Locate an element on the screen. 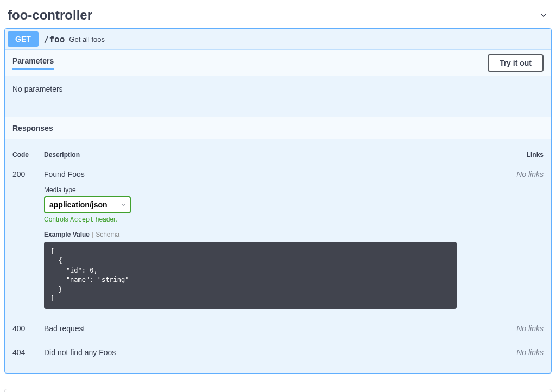  chevron-down-icon is located at coordinates (544, 15).